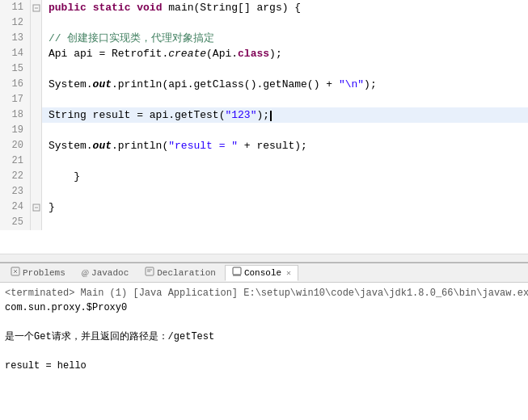  I want to click on code-line: 22 }, so click(264, 176).